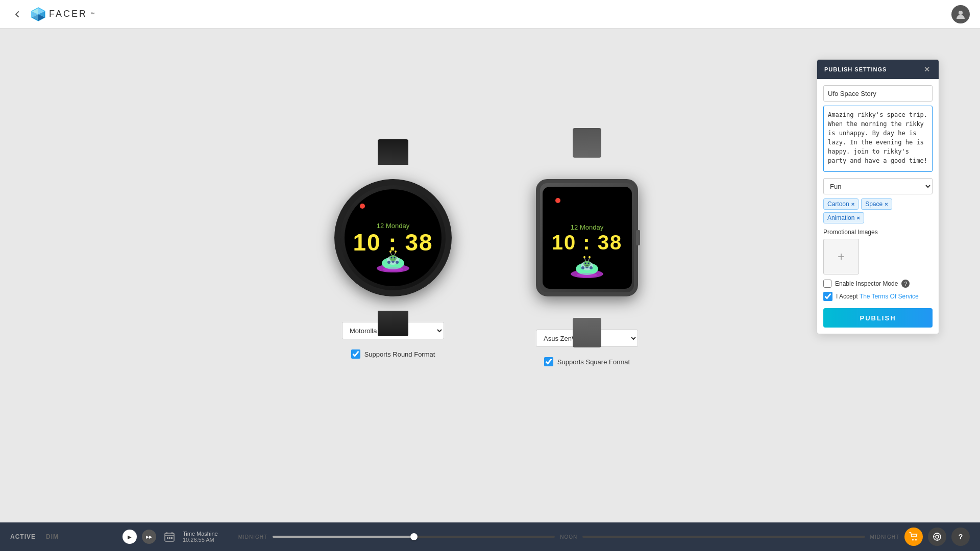 Image resolution: width=980 pixels, height=551 pixels. What do you see at coordinates (169, 537) in the screenshot?
I see `calendar-button` at bounding box center [169, 537].